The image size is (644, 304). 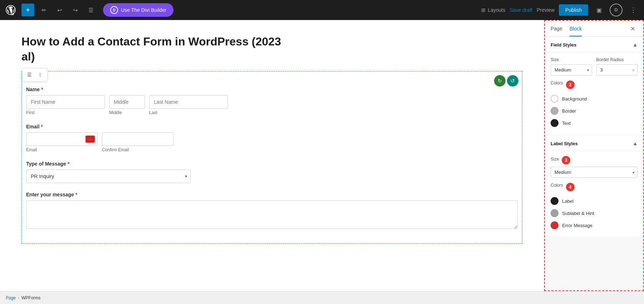 What do you see at coordinates (272, 127) in the screenshot?
I see `email-field-label: Email *` at bounding box center [272, 127].